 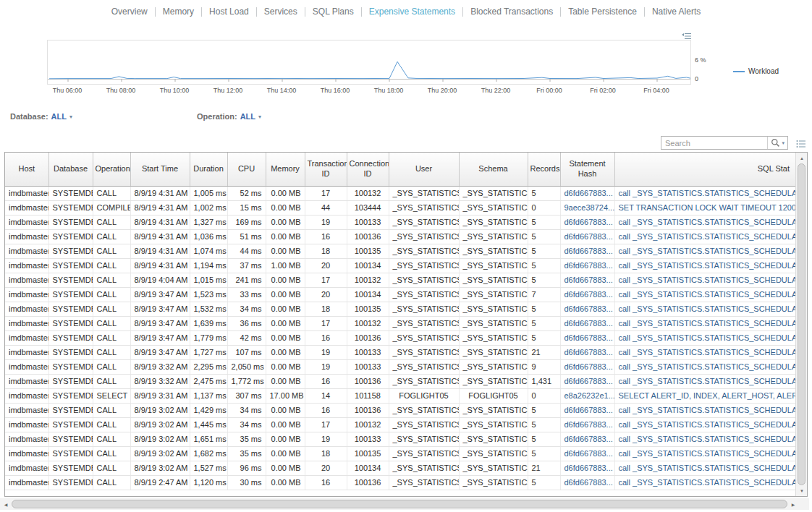 I want to click on search-box: ▾, so click(x=724, y=143).